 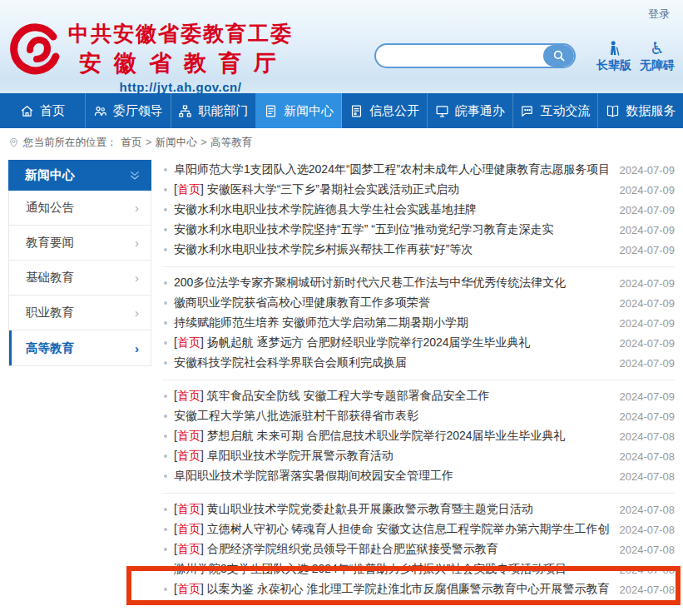 What do you see at coordinates (187, 143) in the screenshot?
I see `breadcrumb-links: 首页 > 新闻中心 > 高等教育` at bounding box center [187, 143].